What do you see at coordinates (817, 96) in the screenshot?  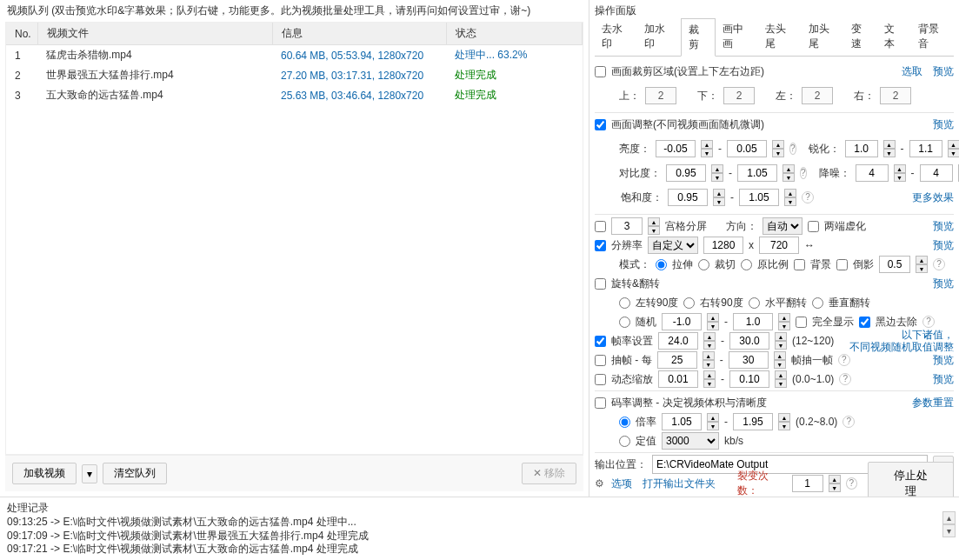 I see `crop-left-input` at bounding box center [817, 96].